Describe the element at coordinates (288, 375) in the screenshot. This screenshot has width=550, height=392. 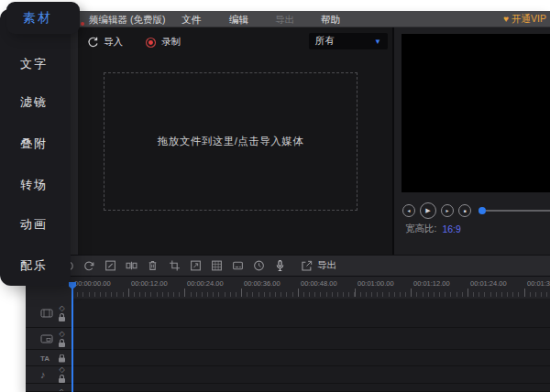
I see `track-row-music: ♪ ◇` at that location.